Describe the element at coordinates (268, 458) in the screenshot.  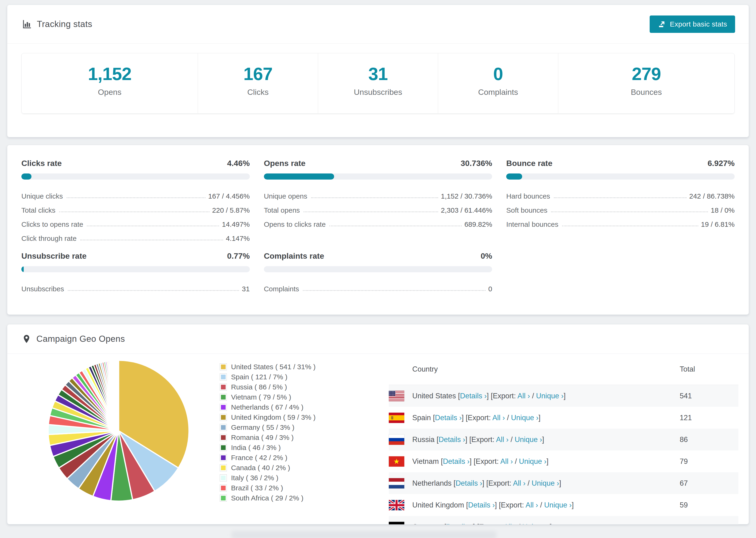
I see `legend-item-france: France ( 42 / 2% )` at that location.